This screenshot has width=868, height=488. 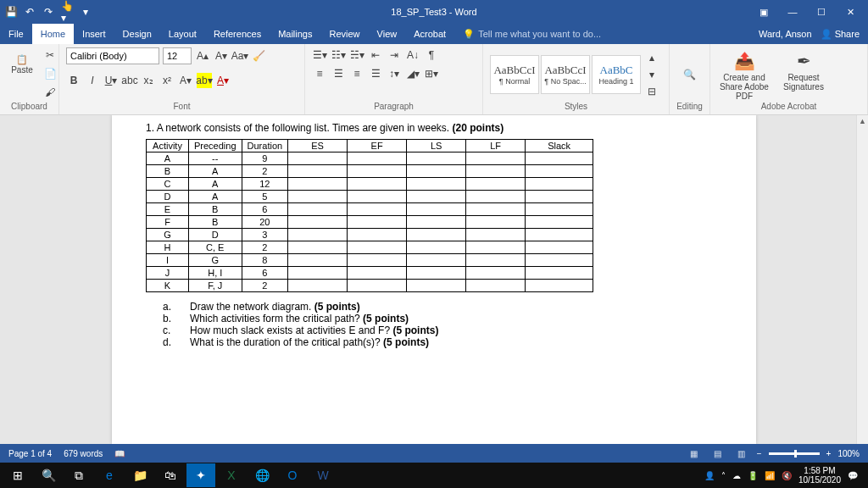 I want to click on tab-review: Review, so click(x=345, y=34).